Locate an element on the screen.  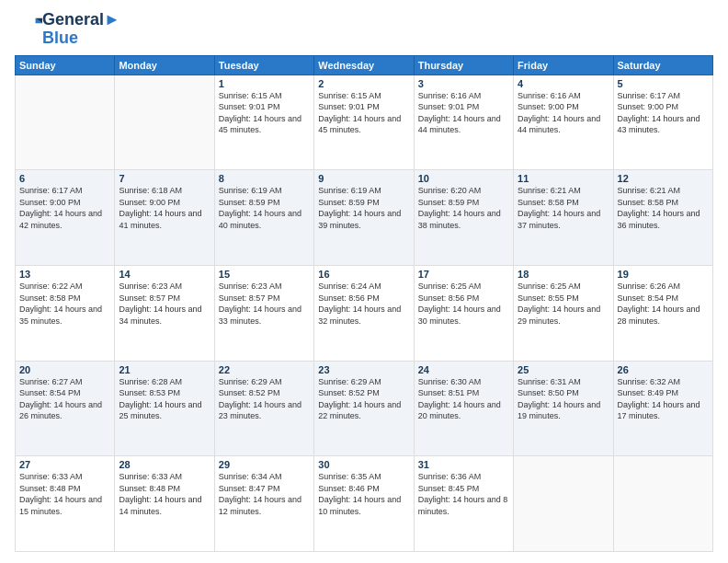
day-number: 24 is located at coordinates (463, 370).